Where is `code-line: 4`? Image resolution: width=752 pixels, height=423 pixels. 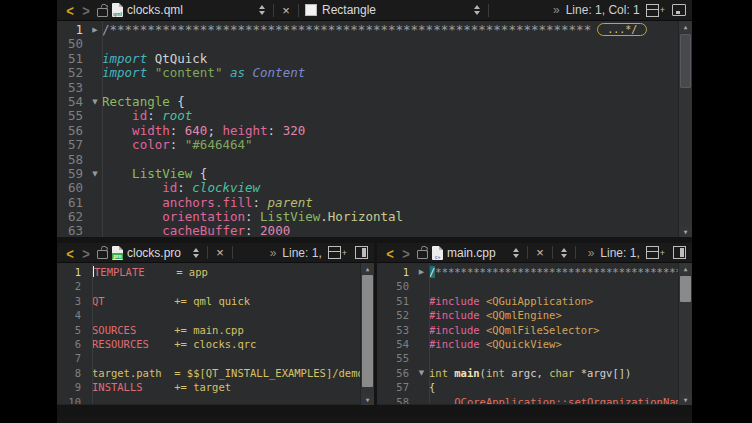 code-line: 4 is located at coordinates (209, 315).